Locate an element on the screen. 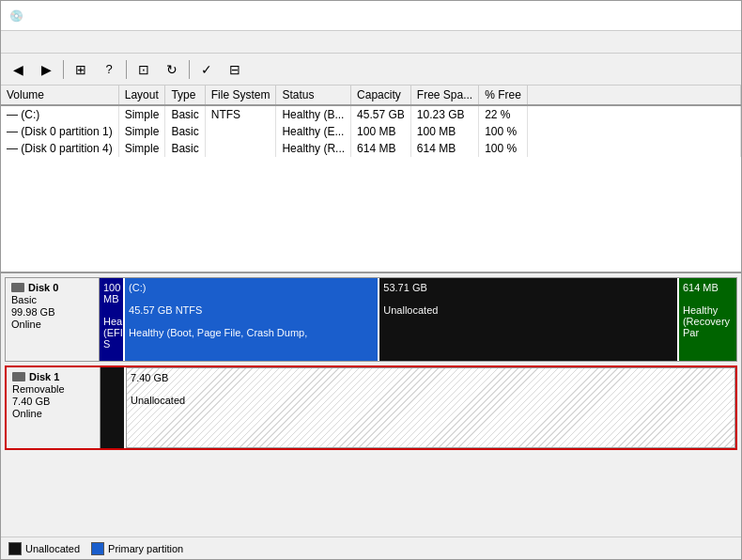  legend-unallocated: Unallocated is located at coordinates (44, 549).